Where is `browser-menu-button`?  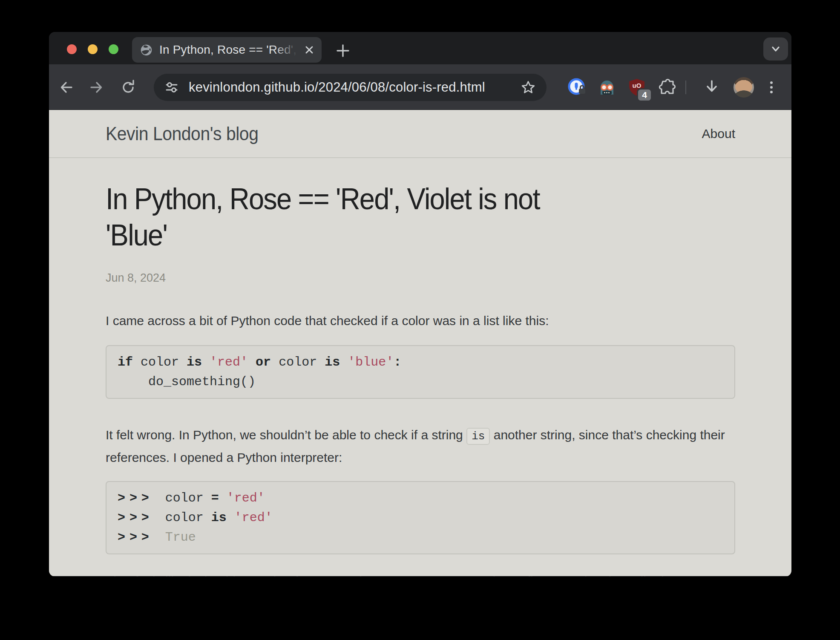 browser-menu-button is located at coordinates (771, 87).